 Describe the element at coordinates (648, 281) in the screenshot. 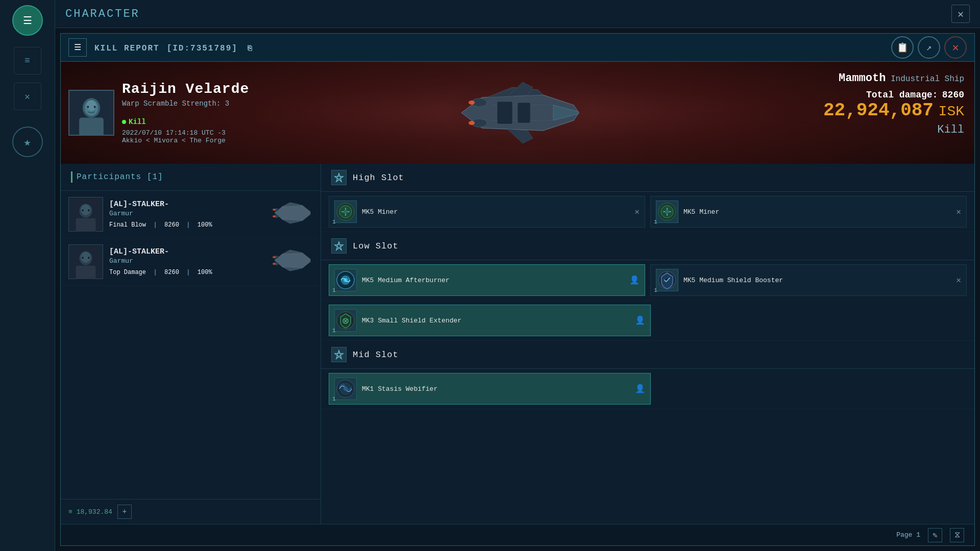

I see `low-slot-row-1: 1 MK5 Medium Afterburner` at that location.